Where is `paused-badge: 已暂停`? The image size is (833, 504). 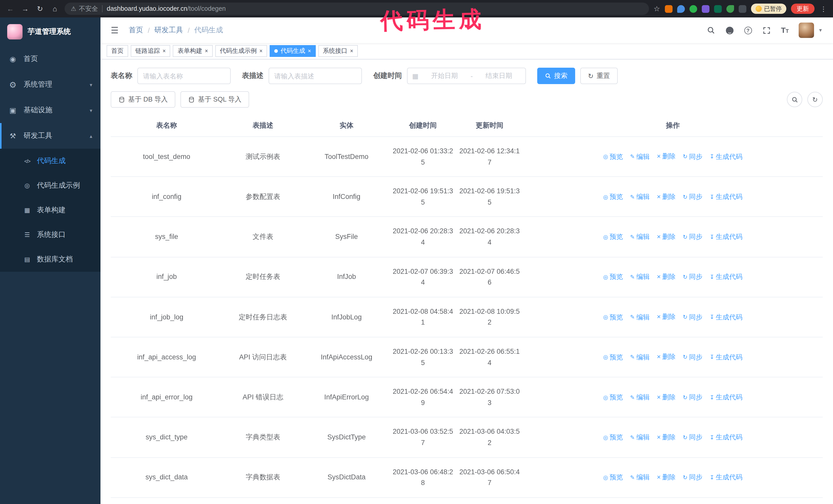 paused-badge: 已暂停 is located at coordinates (769, 9).